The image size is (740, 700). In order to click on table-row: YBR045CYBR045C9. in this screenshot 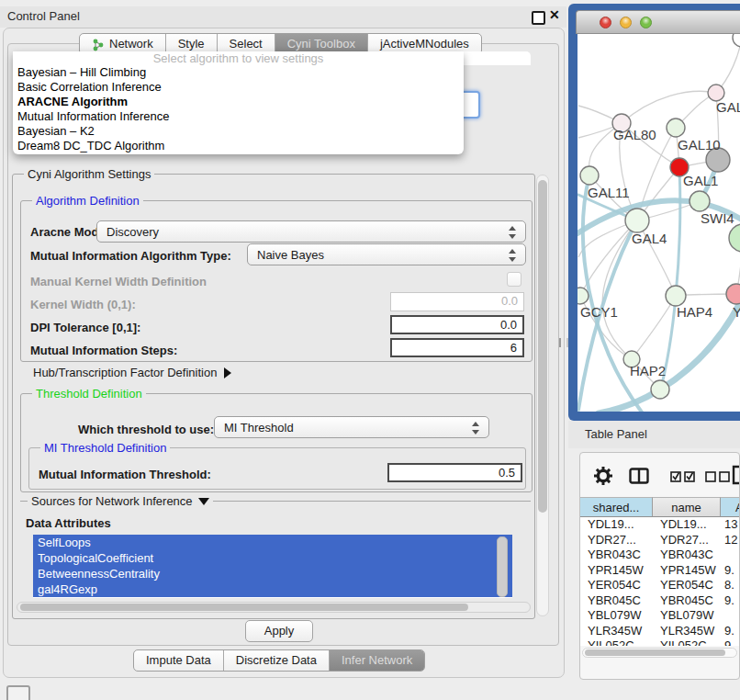, I will do `click(660, 601)`.